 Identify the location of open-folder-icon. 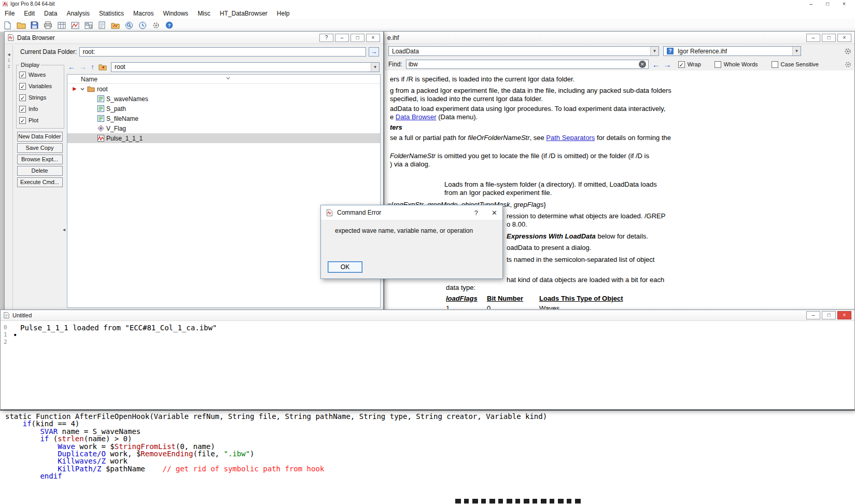
(21, 25).